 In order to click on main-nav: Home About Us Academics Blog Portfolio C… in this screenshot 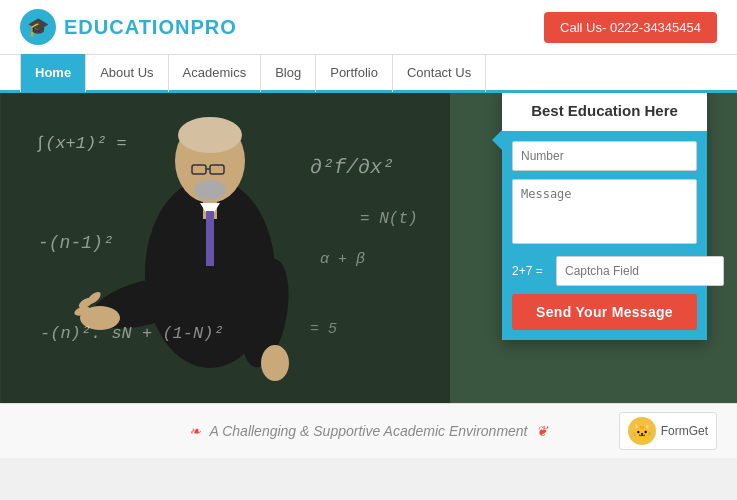, I will do `click(368, 74)`.